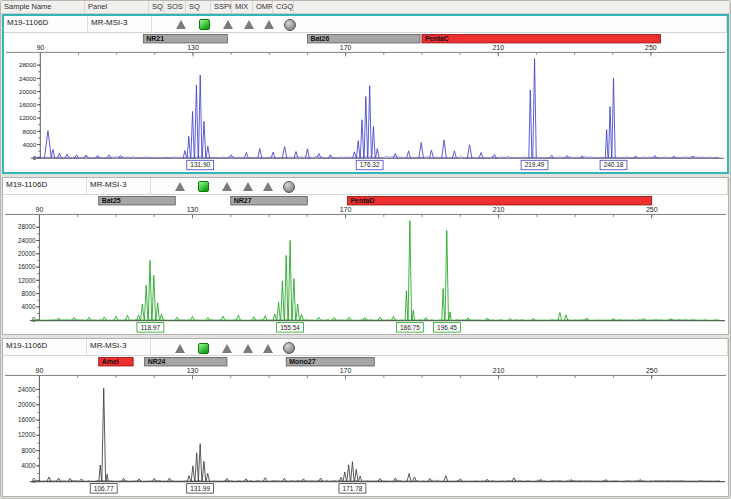 The height and width of the screenshot is (499, 731). I want to click on y-tick-label: 16000, so click(27, 266).